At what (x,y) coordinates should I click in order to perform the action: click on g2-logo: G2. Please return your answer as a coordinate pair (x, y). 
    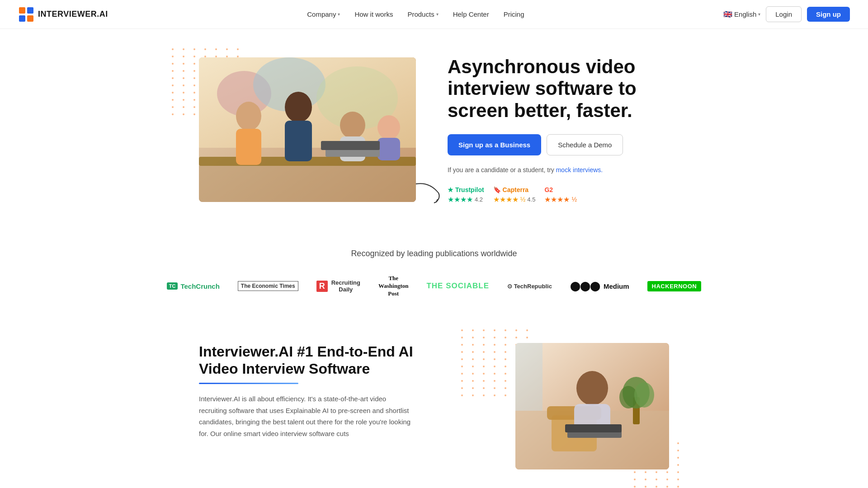
    Looking at the image, I should click on (561, 190).